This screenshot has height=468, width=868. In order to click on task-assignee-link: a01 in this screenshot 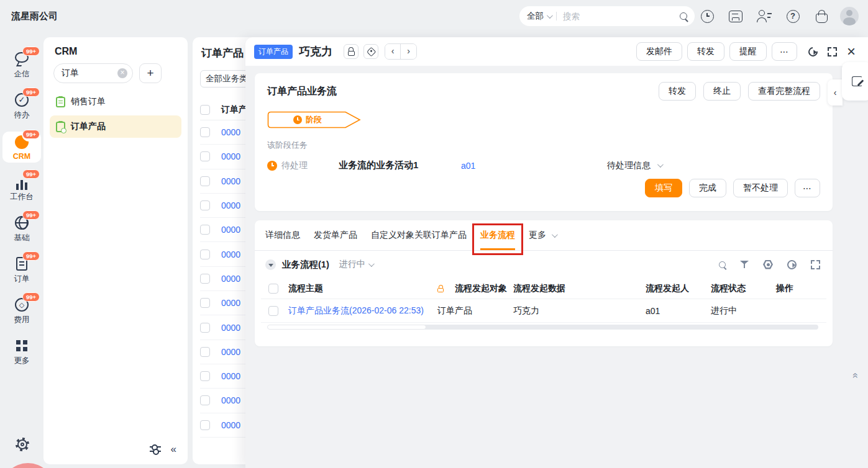, I will do `click(534, 166)`.